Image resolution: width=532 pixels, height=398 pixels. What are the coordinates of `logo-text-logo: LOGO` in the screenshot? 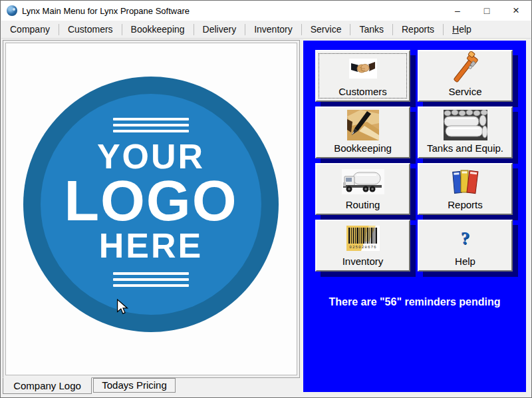 It's located at (150, 201).